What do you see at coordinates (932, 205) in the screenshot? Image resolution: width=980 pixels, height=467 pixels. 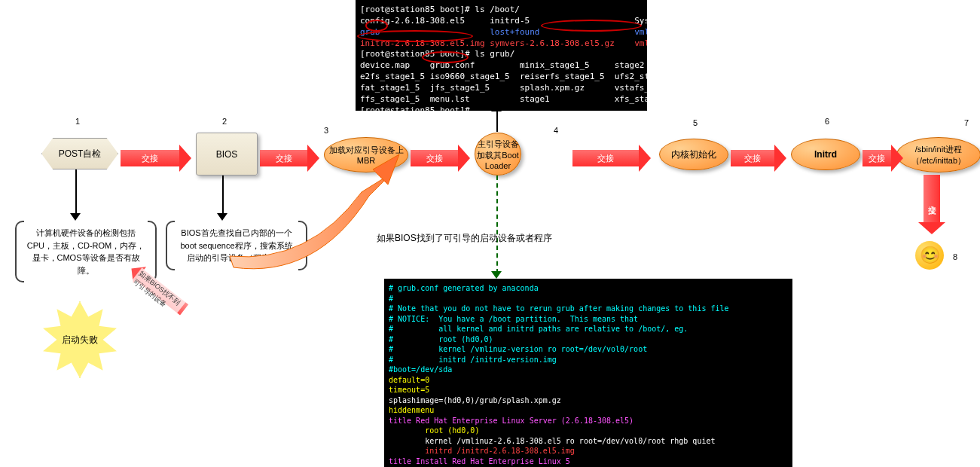 I see `arrow-7-8: 交接` at bounding box center [932, 205].